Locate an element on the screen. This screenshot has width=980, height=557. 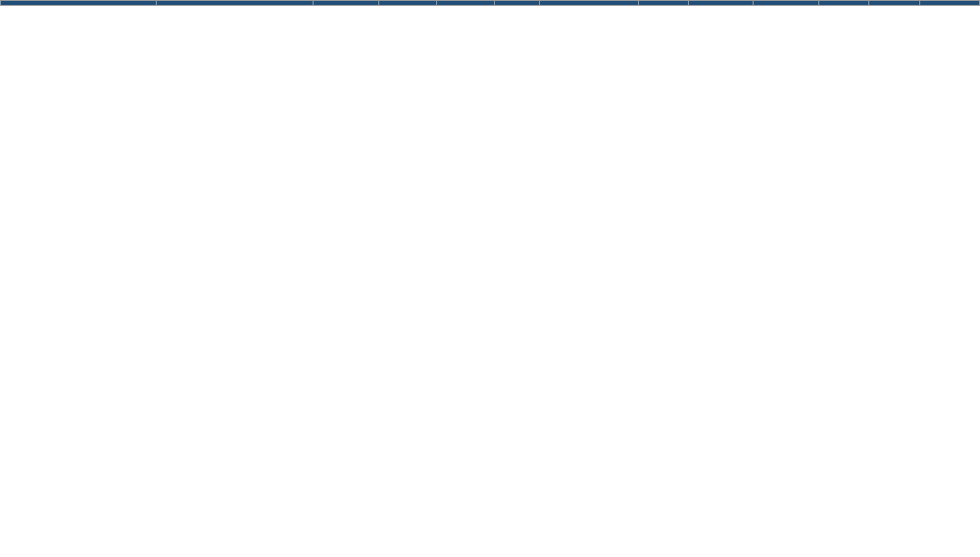
header-graphics is located at coordinates (590, 4).